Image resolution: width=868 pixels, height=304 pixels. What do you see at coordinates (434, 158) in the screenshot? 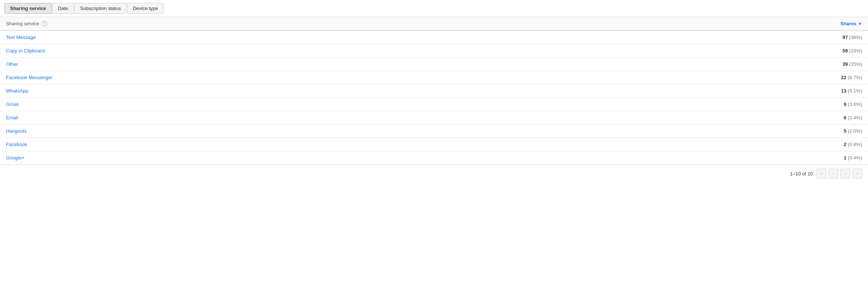
I see `table-row: Google+1 (0.4%)` at bounding box center [434, 158].